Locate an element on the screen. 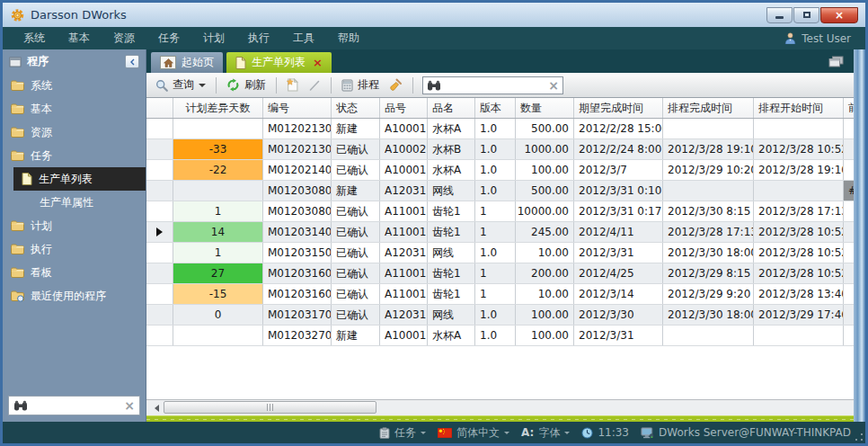 The image size is (868, 446). cell: 2012/3/30 8:15 is located at coordinates (708, 211).